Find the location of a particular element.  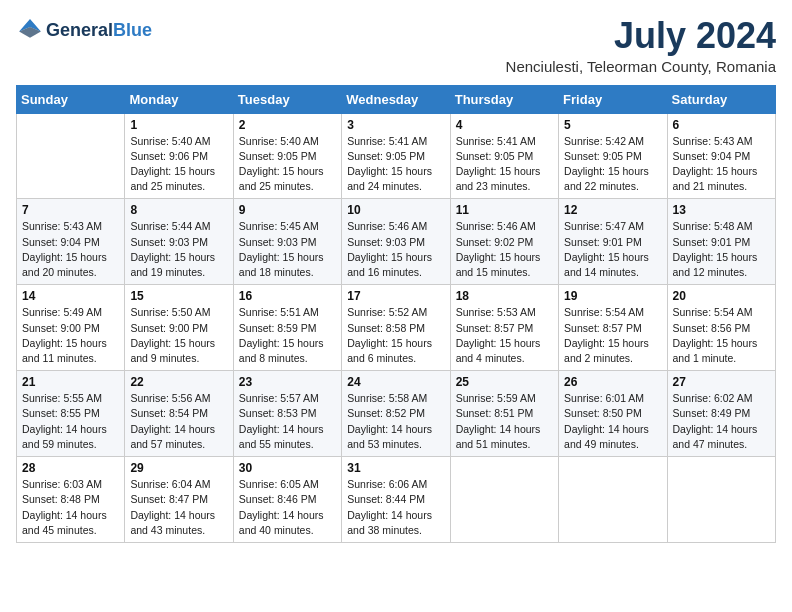

calendar-cell-w3-d5: 18Sunrise: 5:53 AMSunset: 8:57 PMDayligh… is located at coordinates (504, 328).